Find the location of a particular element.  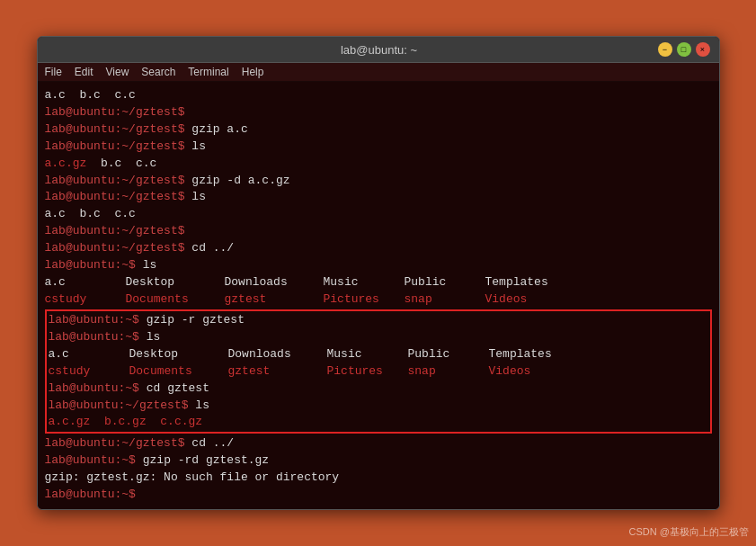

terminal-line: lab@ubuntu:~/gztest$ gzip a.c is located at coordinates (378, 130).